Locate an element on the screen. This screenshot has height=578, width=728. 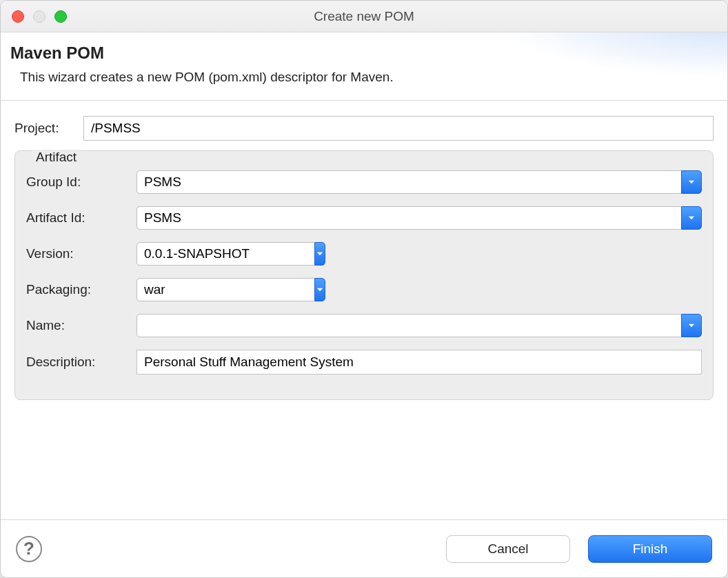
project-input is located at coordinates (398, 128).